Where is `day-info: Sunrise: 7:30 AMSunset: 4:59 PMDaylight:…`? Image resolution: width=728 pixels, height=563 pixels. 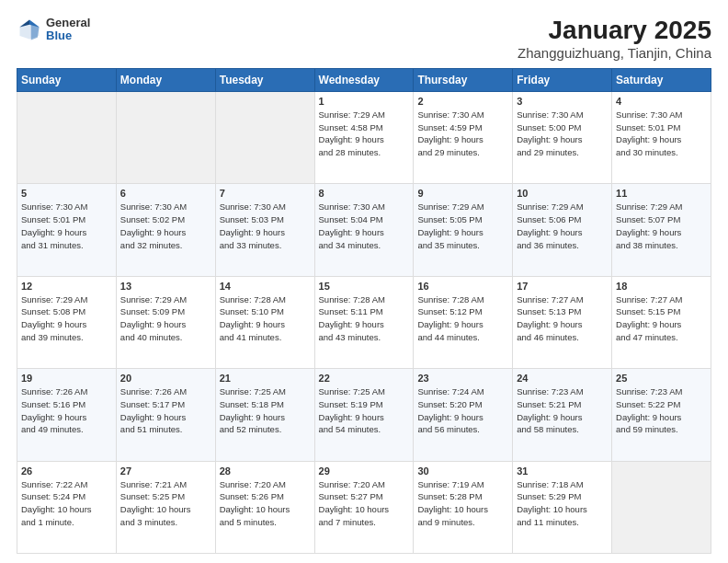
day-info: Sunrise: 7:30 AMSunset: 4:59 PMDaylight:… is located at coordinates (463, 134).